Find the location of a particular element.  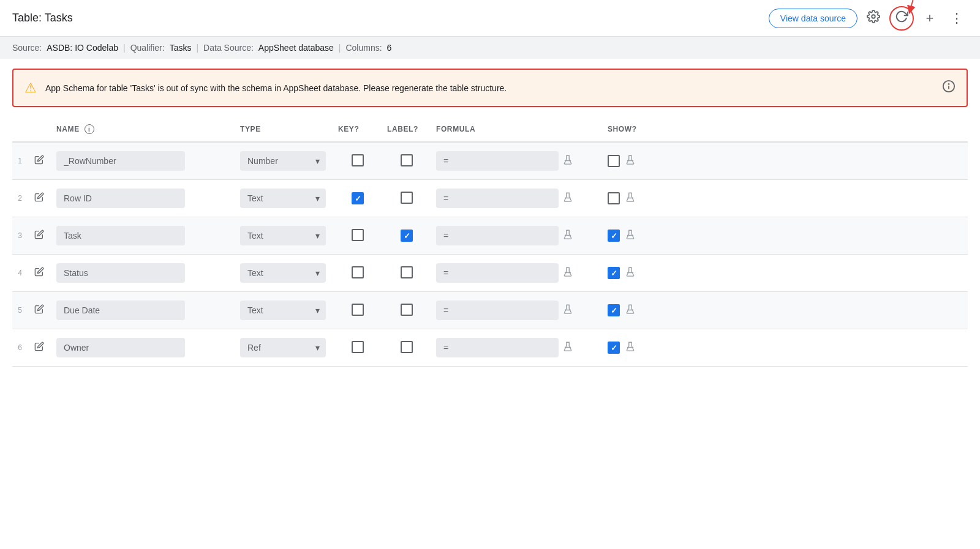

warning-content: ⚠ App Schema for table 'Tasks' is out of… is located at coordinates (266, 88).